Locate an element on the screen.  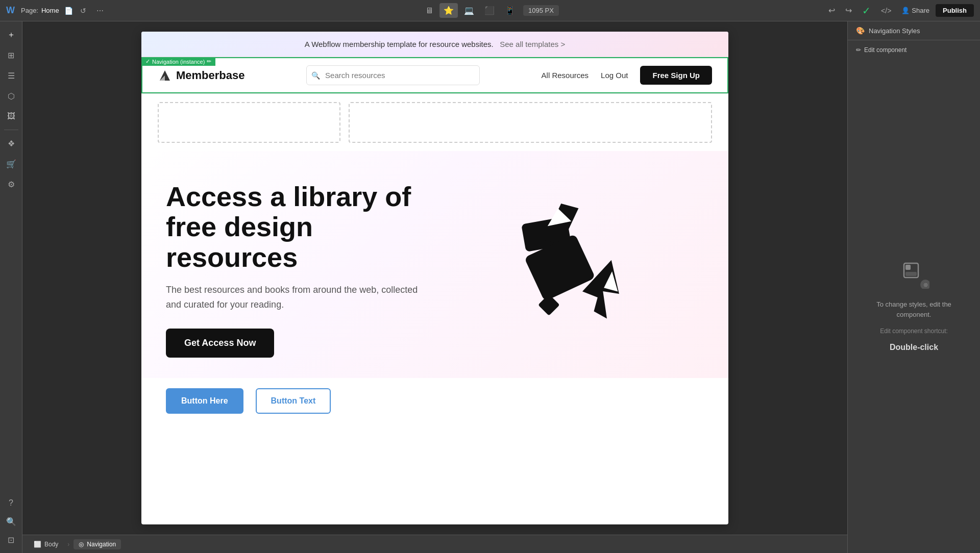
bottom-bar: ⬜ Body › ◎ Navigation is located at coordinates (435, 544).